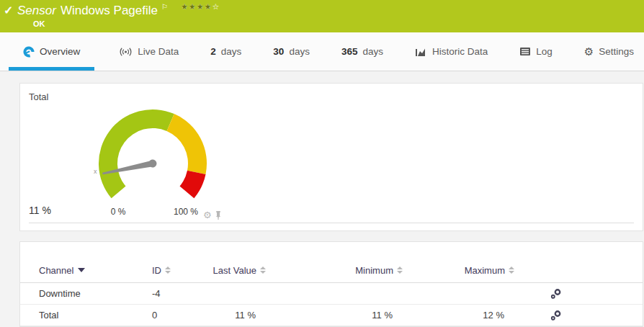 The height and width of the screenshot is (327, 644). Describe the element at coordinates (109, 11) in the screenshot. I see `sensor-title-name: Windows Pagefile` at that location.